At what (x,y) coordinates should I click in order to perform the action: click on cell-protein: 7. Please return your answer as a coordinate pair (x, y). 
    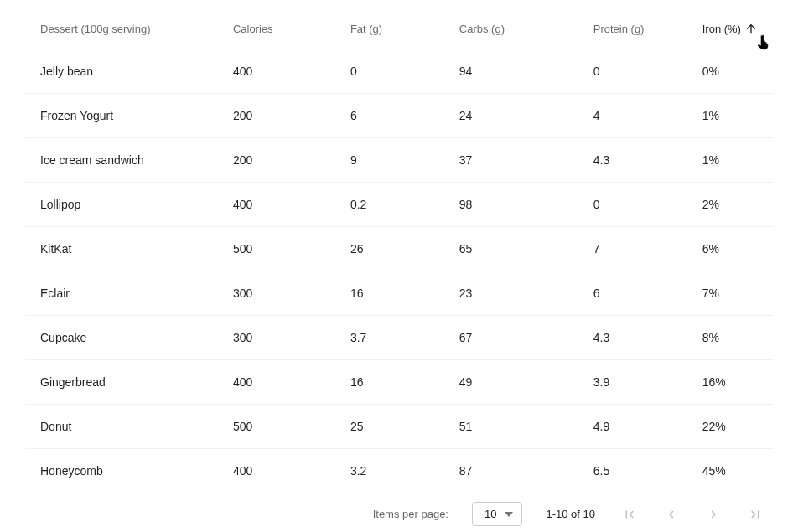
    Looking at the image, I should click on (633, 250).